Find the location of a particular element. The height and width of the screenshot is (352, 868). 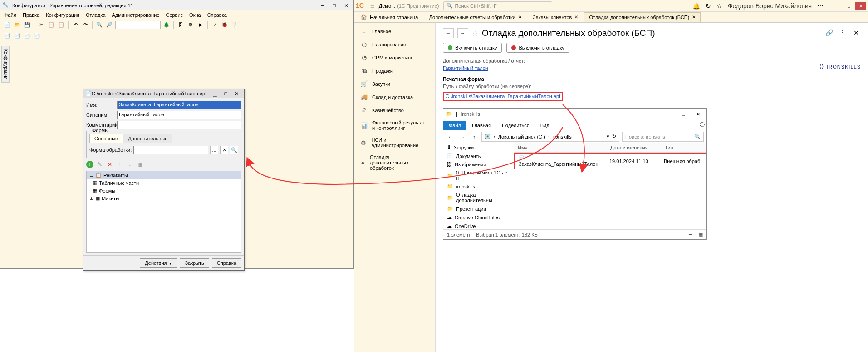

menu-icon: ⋯ is located at coordinates (820, 6).